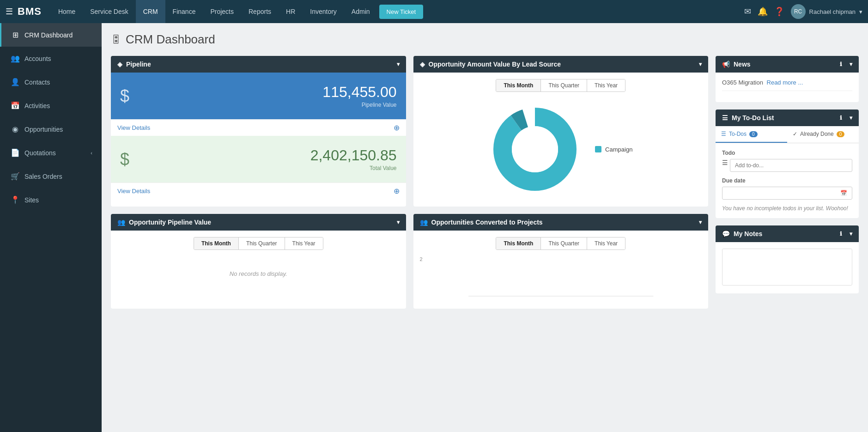  What do you see at coordinates (787, 85) in the screenshot?
I see `news-item: O365 Migration Read more ...` at bounding box center [787, 85].